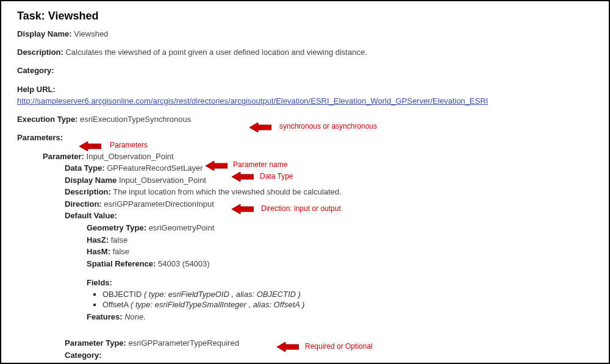 The width and height of the screenshot is (610, 364). I want to click on hasm-label: HasM:, so click(99, 251).